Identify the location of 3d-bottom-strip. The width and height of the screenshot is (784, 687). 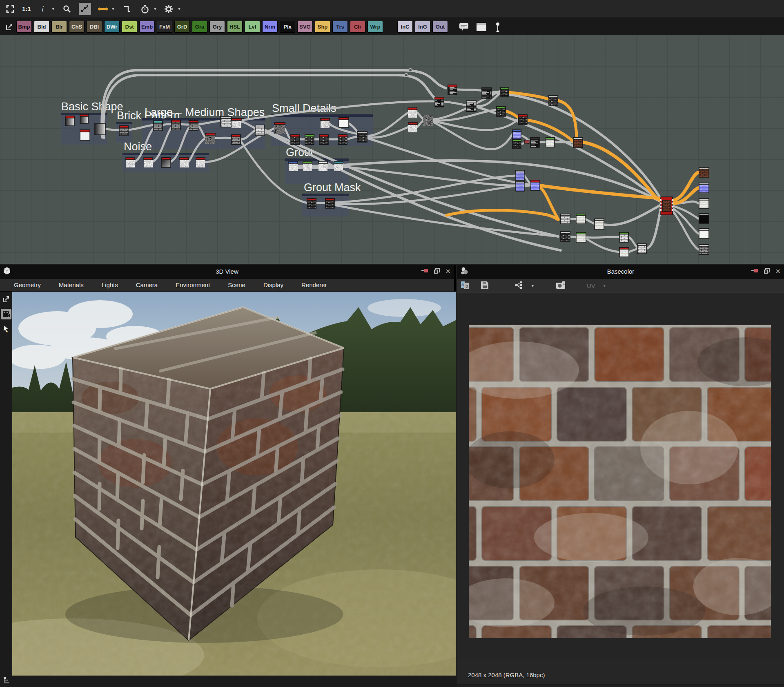
(228, 681).